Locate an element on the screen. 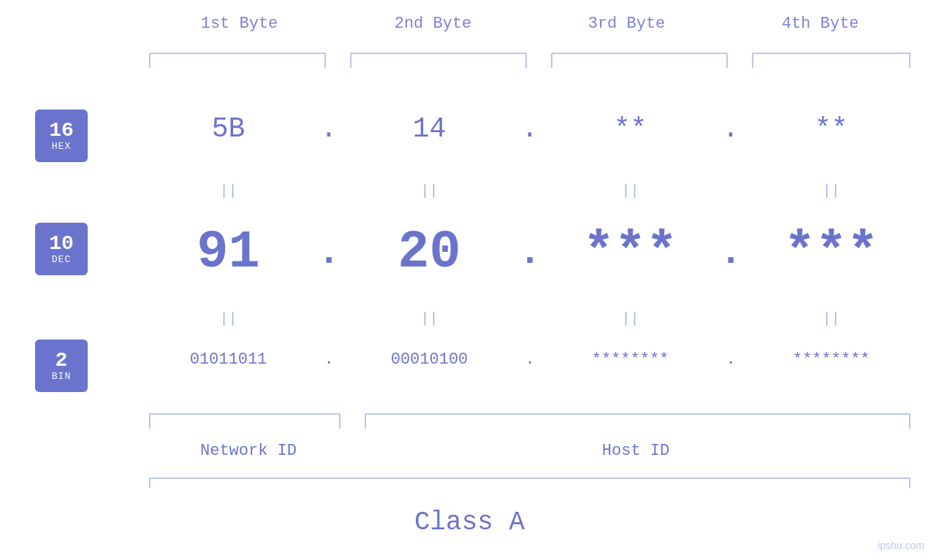  eq2-b3: || is located at coordinates (630, 318).